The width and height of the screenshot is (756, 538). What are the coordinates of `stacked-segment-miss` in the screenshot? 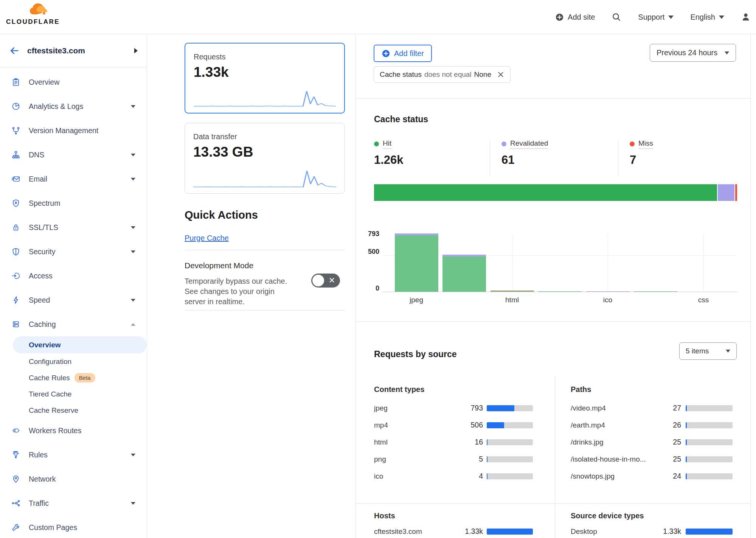 It's located at (736, 193).